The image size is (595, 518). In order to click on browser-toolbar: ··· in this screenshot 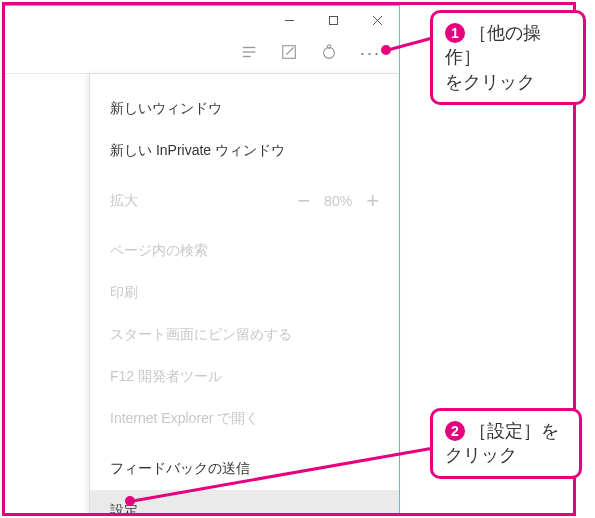, I will do `click(200, 54)`.